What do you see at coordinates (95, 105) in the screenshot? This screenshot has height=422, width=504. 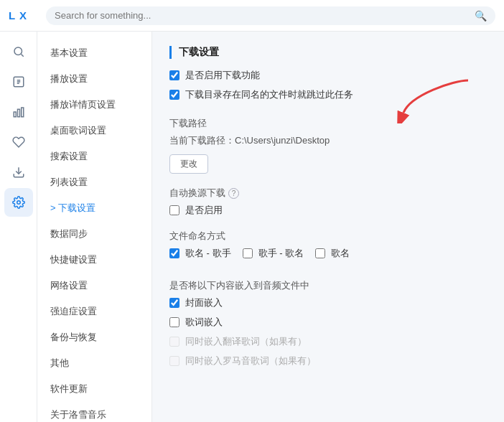 I see `sidebar-item-playback-detail: 播放详情页设置` at bounding box center [95, 105].